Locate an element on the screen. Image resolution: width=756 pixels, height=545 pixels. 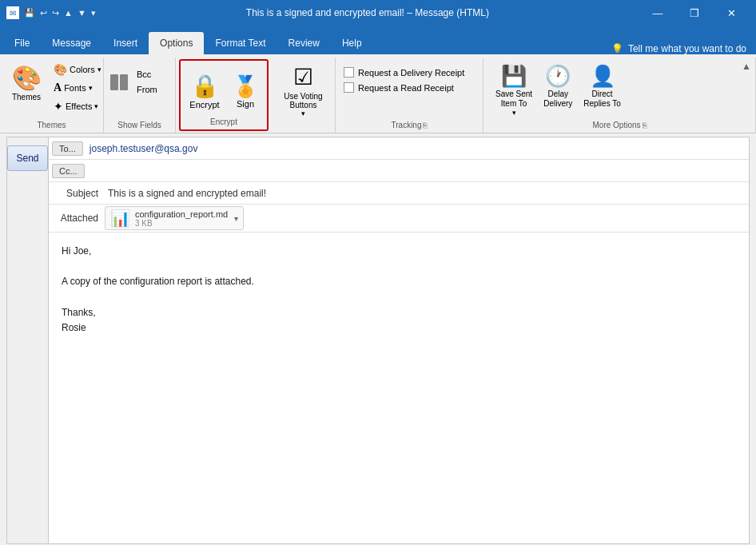
to-row: To... is located at coordinates (399, 149).